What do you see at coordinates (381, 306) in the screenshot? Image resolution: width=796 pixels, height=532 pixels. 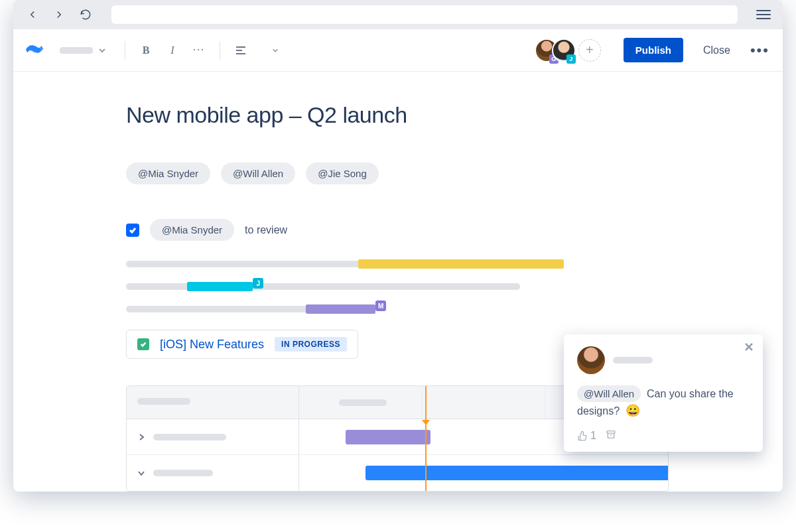 I see `user-chip-m: M` at bounding box center [381, 306].